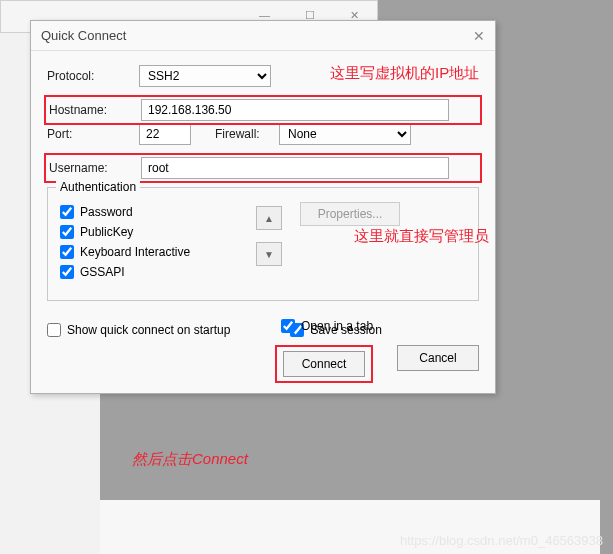 The height and width of the screenshot is (554, 613). I want to click on dialog-title: Quick Connect, so click(257, 36).